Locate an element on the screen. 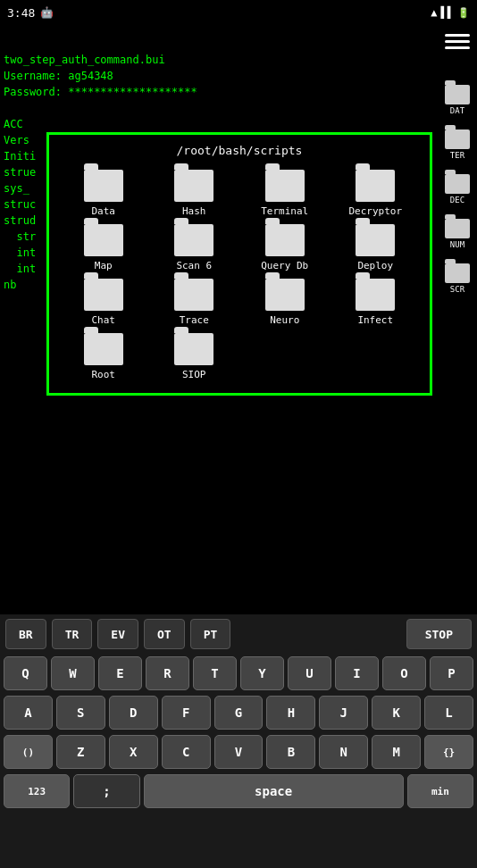  file-item-data: Data is located at coordinates (104, 193).